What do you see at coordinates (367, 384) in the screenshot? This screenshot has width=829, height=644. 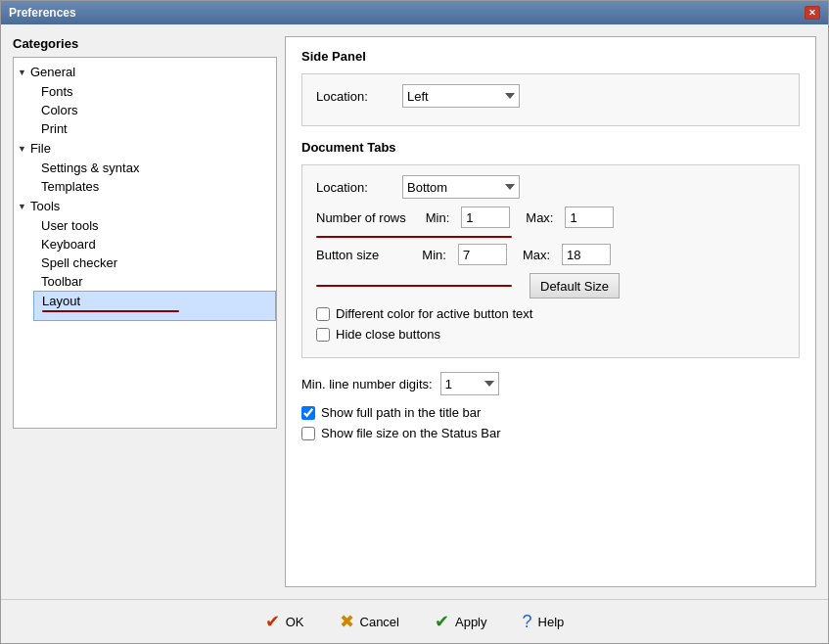 I see `min-line-digits-label: Min. line number digits:` at bounding box center [367, 384].